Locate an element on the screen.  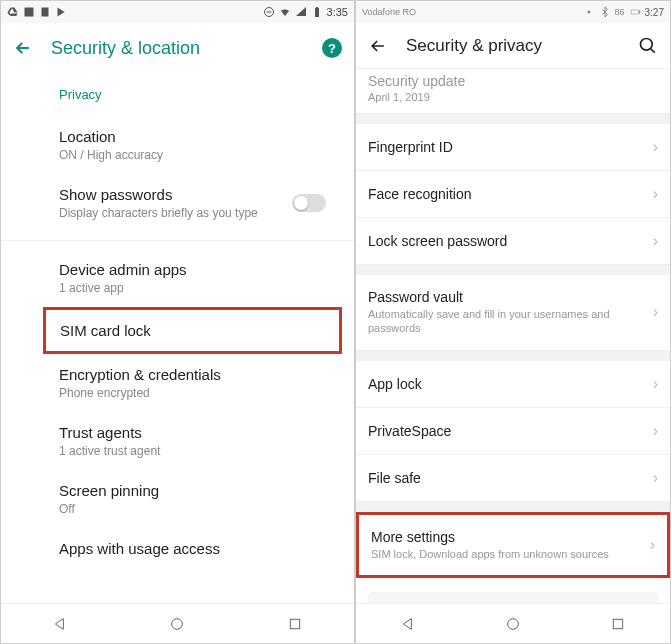
status-system-icons: 86 3:27 is located at coordinates (624, 12).